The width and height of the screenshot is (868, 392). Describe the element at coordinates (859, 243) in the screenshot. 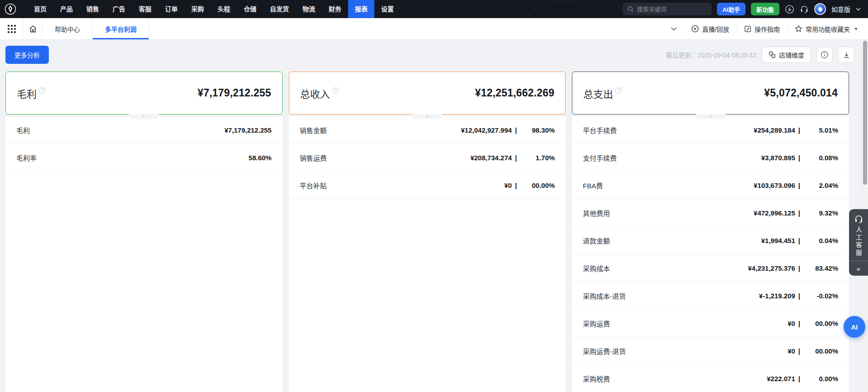

I see `customer-service-panel: 人工客服 »` at that location.